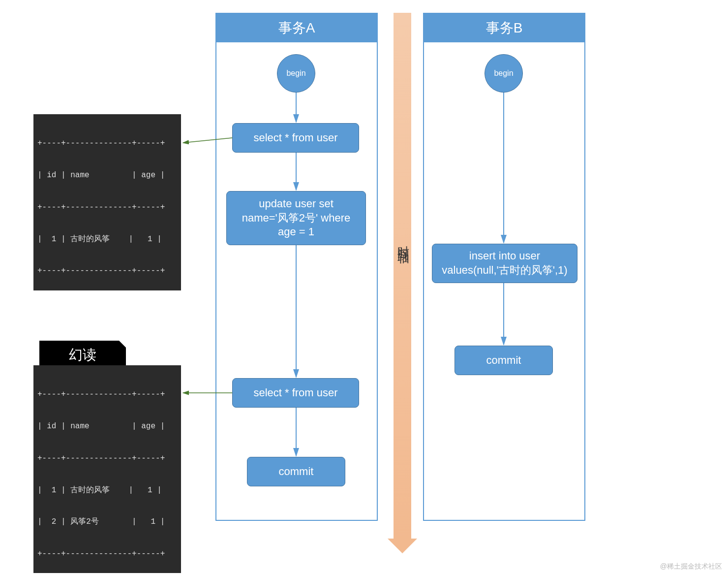 Image resolution: width=728 pixels, height=575 pixels. I want to click on tx-b-commit: commit, so click(504, 360).